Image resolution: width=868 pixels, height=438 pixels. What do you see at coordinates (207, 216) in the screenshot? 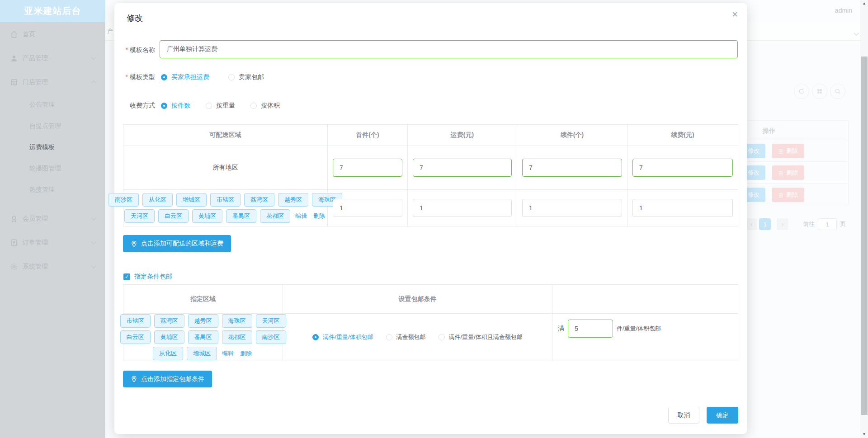
I see `district-tag: 黄埔区` at bounding box center [207, 216].